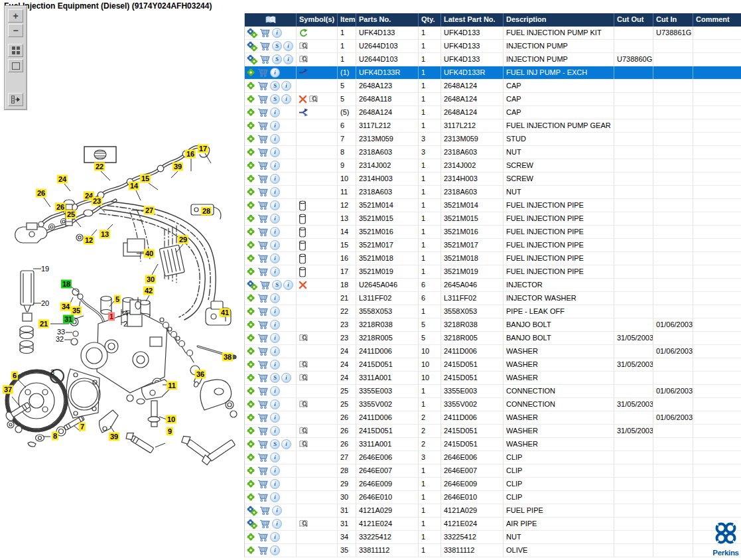 The image size is (741, 560). I want to click on zoom-out-button: −, so click(16, 31).